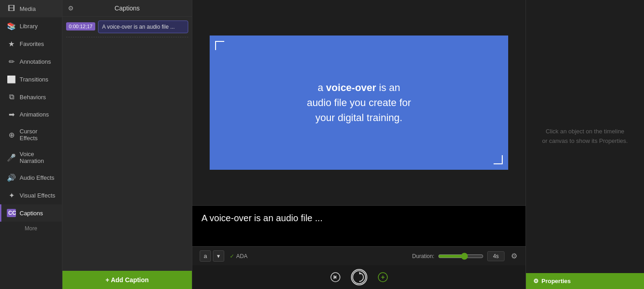 The image size is (644, 289). What do you see at coordinates (498, 160) in the screenshot?
I see `corner-bracket-br` at bounding box center [498, 160].